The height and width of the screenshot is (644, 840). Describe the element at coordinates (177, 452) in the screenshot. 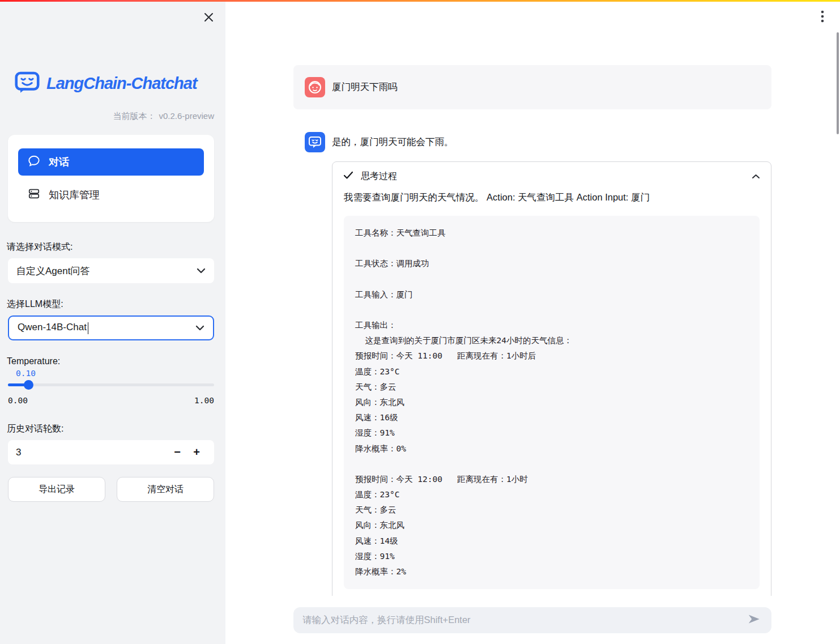

I see `decrement-button: −` at that location.